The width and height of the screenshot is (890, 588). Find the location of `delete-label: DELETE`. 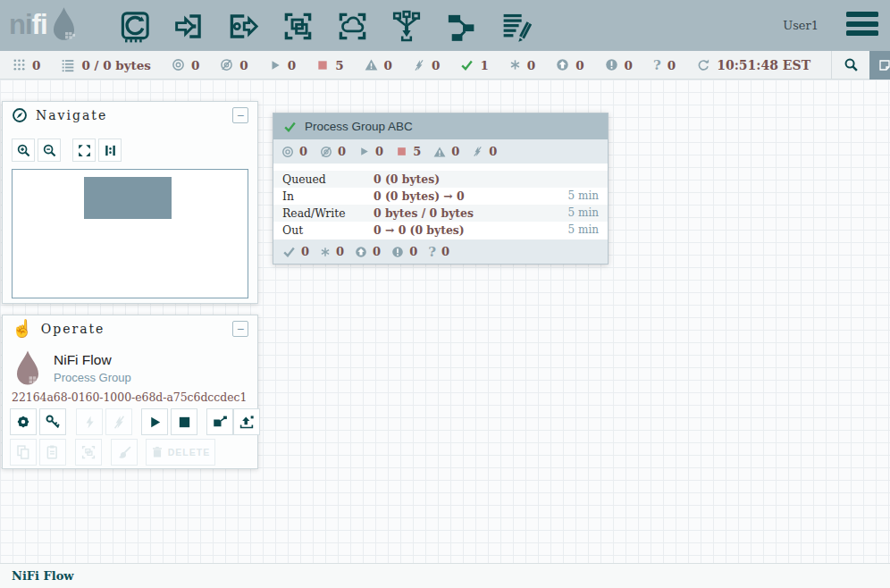

delete-label: DELETE is located at coordinates (189, 452).